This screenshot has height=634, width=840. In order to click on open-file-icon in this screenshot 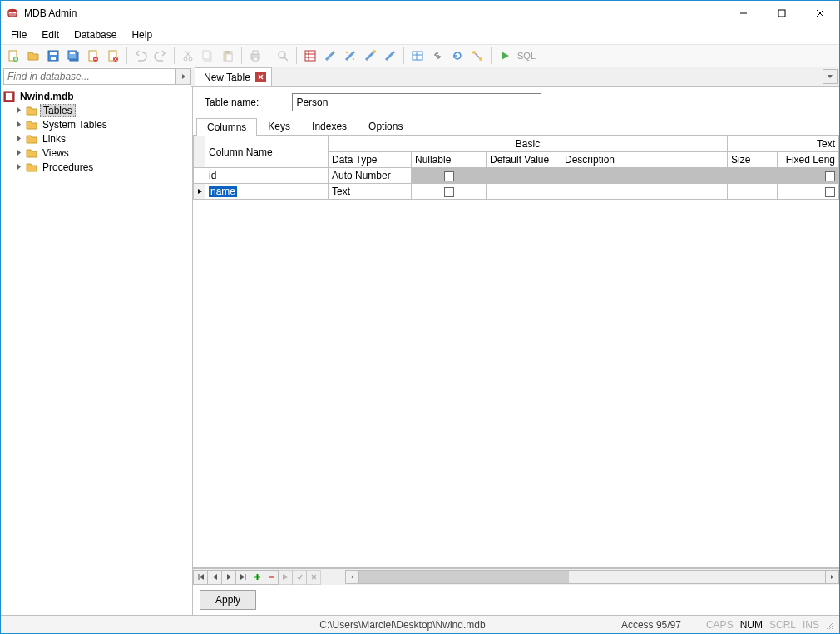, I will do `click(33, 56)`.